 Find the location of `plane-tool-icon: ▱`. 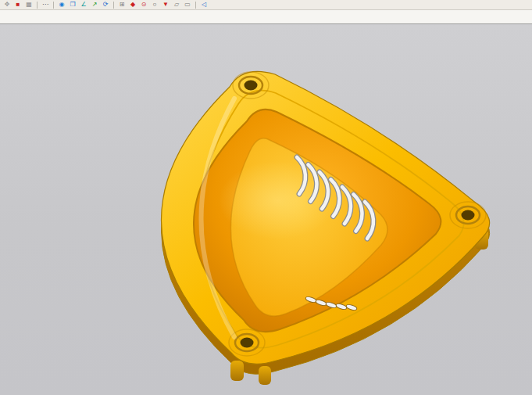

plane-tool-icon: ▱ is located at coordinates (177, 5).